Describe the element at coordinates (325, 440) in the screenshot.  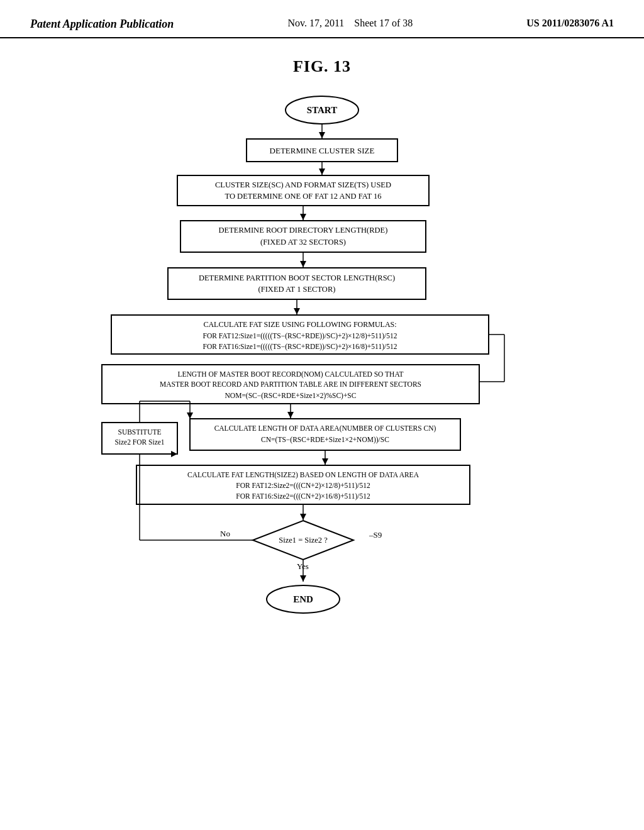
I see `svg-text:CN=(TS−(RSC+RDE+Size1×2+NOM))/: CN=(TS−(RSC+RDE+Size1×2+NOM))/SC` at that location.